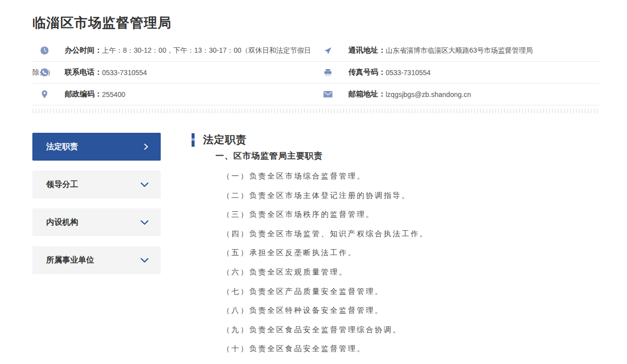 The height and width of the screenshot is (364, 627). What do you see at coordinates (84, 94) in the screenshot?
I see `postcode-label: 邮政编码：` at bounding box center [84, 94].